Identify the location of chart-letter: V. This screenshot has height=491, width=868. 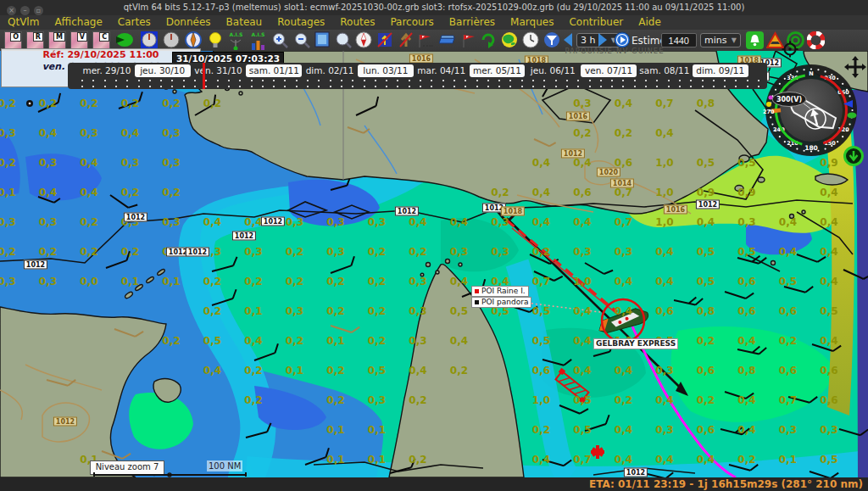
(82, 37).